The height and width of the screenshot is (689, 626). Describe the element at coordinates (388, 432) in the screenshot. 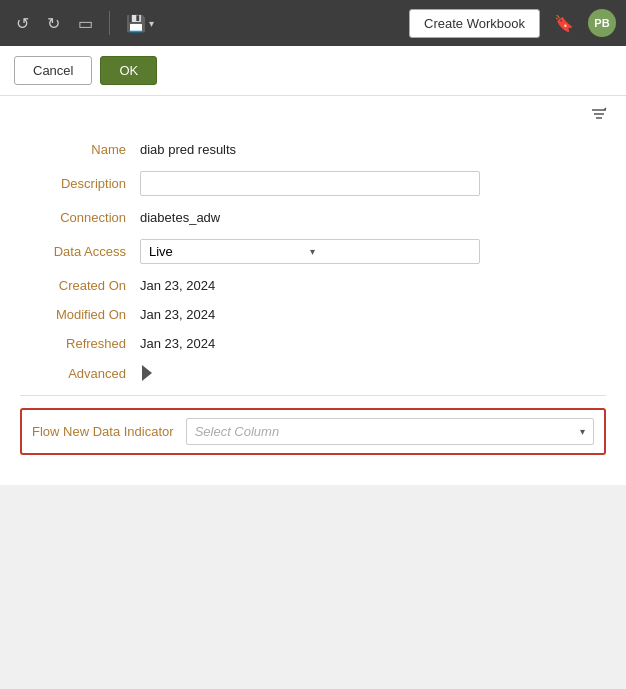

I see `flow-indicator-placeholder: Select Column` at that location.